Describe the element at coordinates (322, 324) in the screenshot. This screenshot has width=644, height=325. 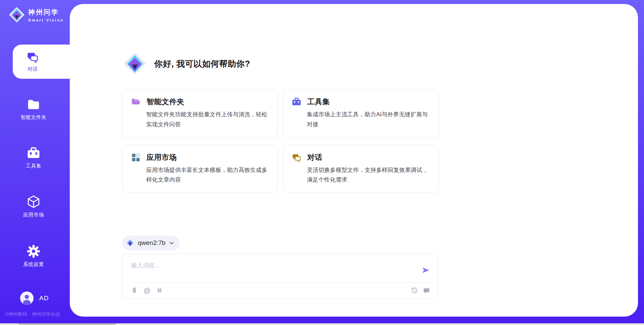
I see `horizontal-scrollbar` at that location.